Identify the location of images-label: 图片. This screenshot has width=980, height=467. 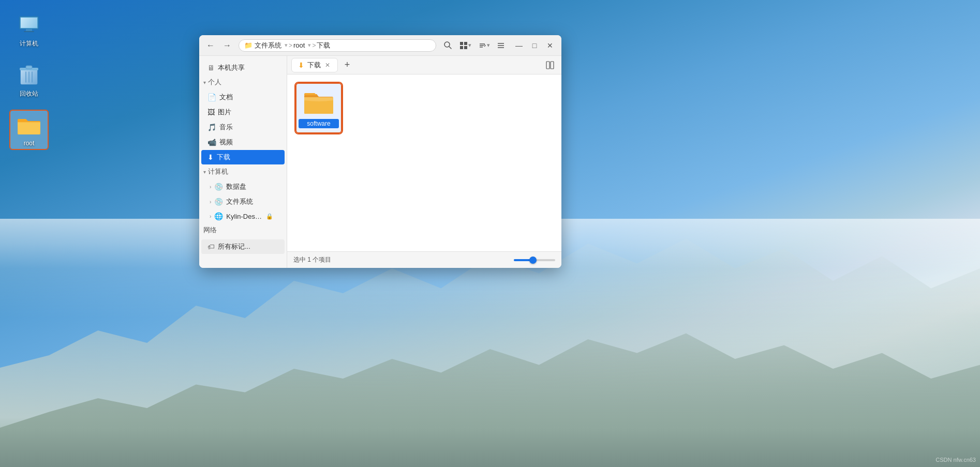
(225, 112).